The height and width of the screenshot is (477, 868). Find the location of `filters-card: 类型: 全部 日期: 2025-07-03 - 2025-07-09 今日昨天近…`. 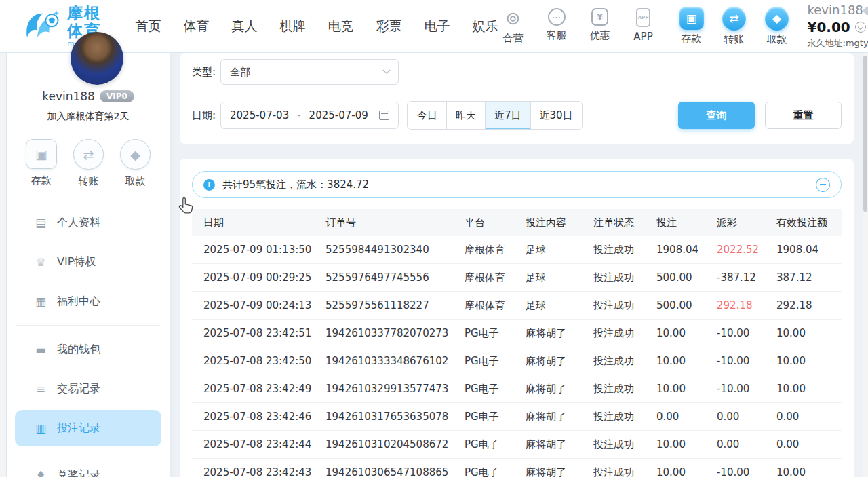

filters-card: 类型: 全部 日期: 2025-07-03 - 2025-07-09 今日昨天近… is located at coordinates (517, 98).